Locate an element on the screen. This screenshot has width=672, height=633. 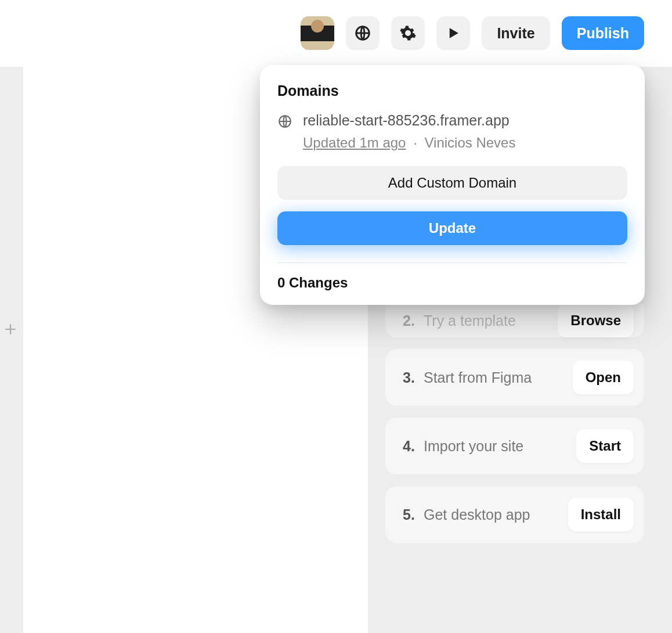
domain-row: reliable-start-885236.framer.app Updated… is located at coordinates (453, 131).